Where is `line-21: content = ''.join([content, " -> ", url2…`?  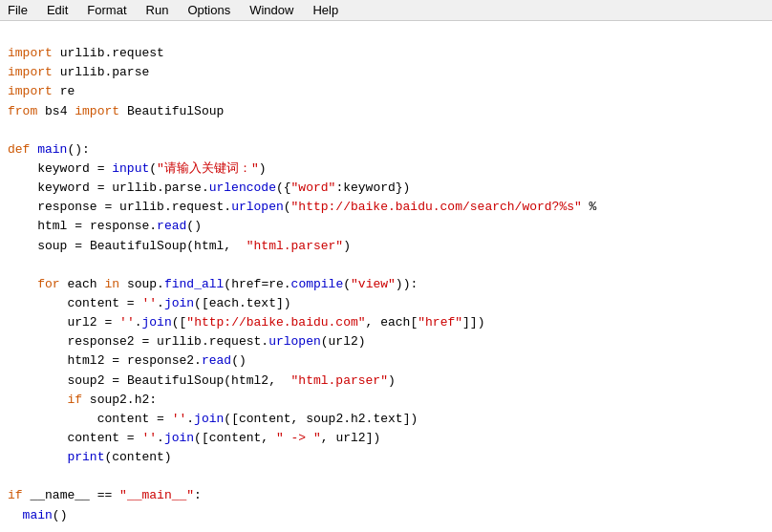
line-21: content = ''.join([content, " -> ", url2… is located at coordinates (194, 437).